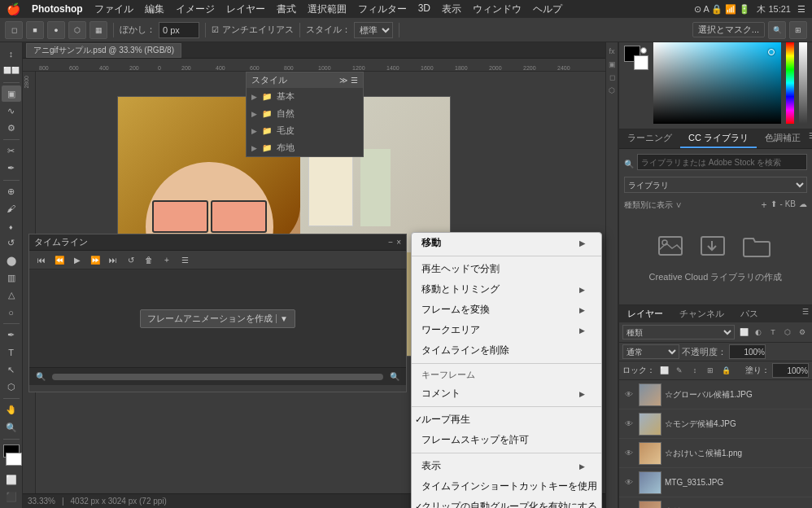 The height and width of the screenshot is (508, 812). What do you see at coordinates (11, 278) in the screenshot?
I see `tool-gradient: ▥` at bounding box center [11, 278].